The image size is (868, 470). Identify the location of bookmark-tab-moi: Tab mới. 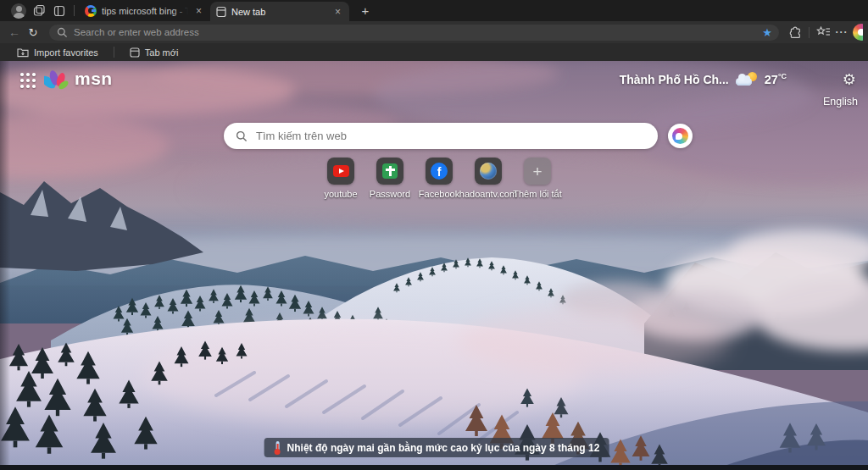
(154, 53).